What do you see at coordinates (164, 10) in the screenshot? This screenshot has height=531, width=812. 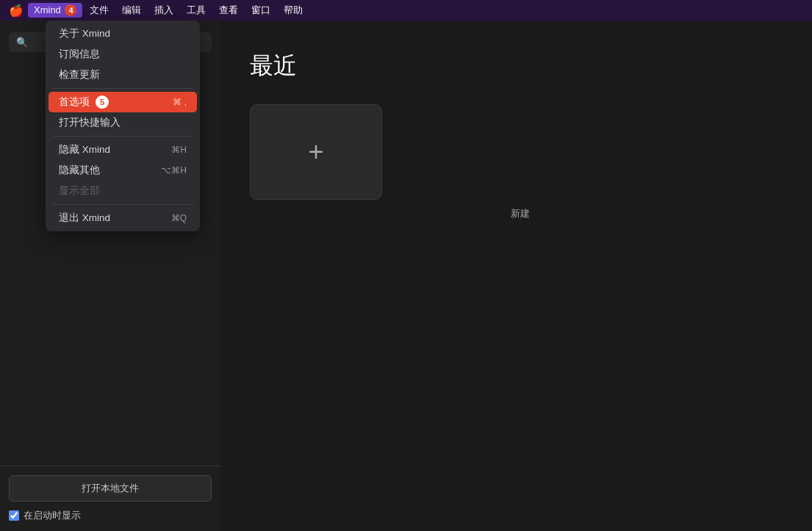 I see `menubar-insert-label: 插入` at bounding box center [164, 10].